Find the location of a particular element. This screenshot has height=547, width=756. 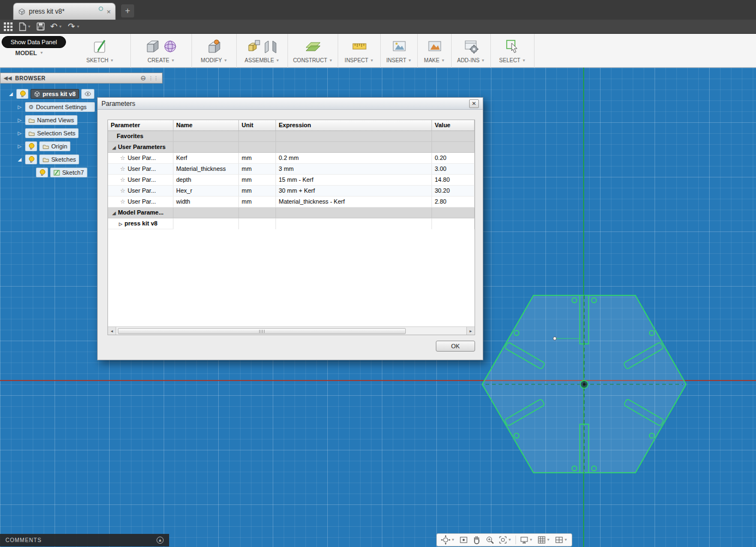

ribbon-group-select: SELECT▼ is located at coordinates (513, 51).